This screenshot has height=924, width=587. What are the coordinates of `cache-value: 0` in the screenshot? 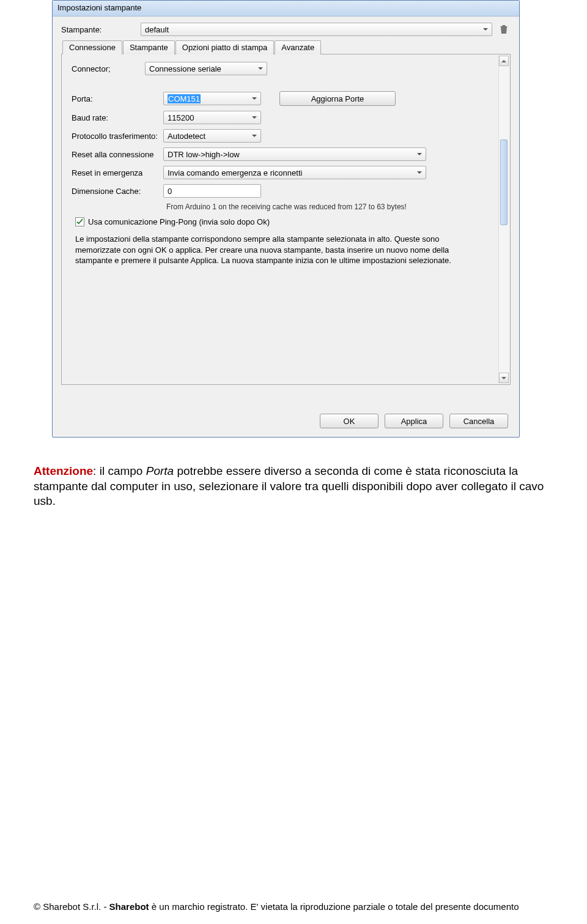 It's located at (170, 191).